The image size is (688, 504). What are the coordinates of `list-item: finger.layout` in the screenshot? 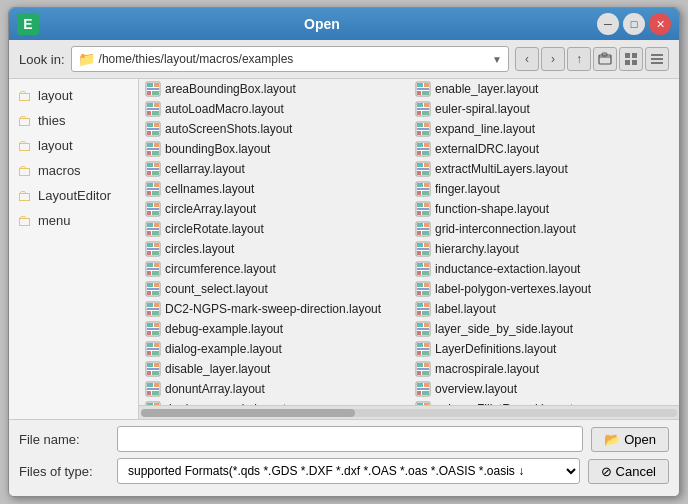 It's located at (544, 189).